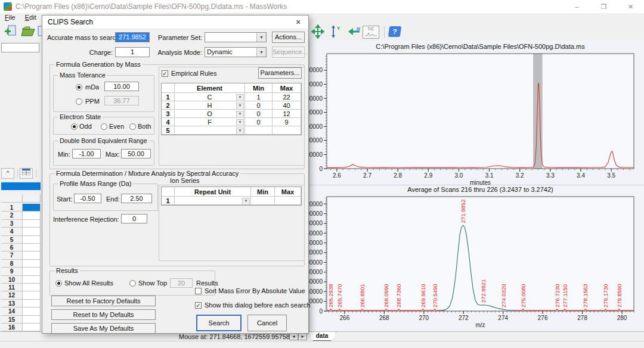 This screenshot has height=348, width=644. I want to click on row-number-cell: 5, so click(168, 130).